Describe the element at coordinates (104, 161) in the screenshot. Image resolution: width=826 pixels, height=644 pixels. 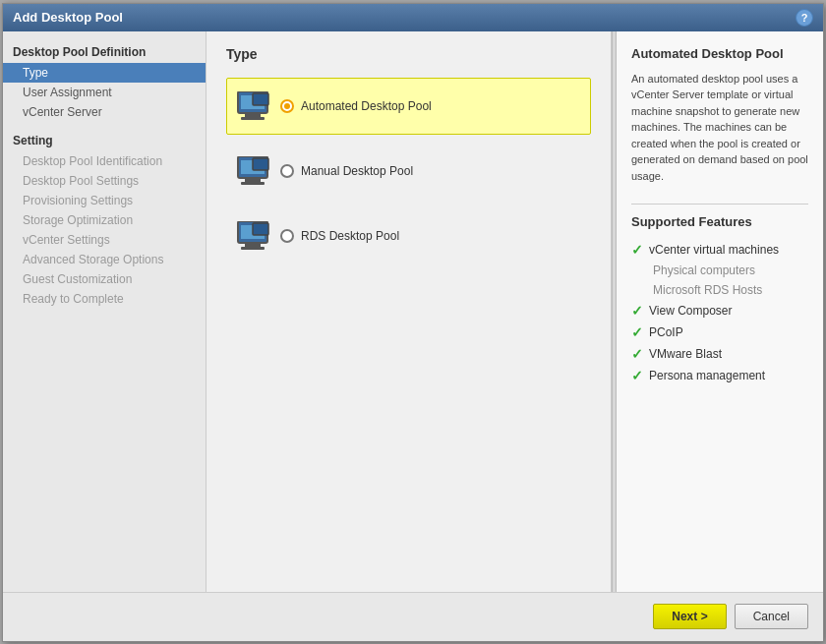
I see `sidebar-item-pool-identification: Desktop Pool Identification` at that location.